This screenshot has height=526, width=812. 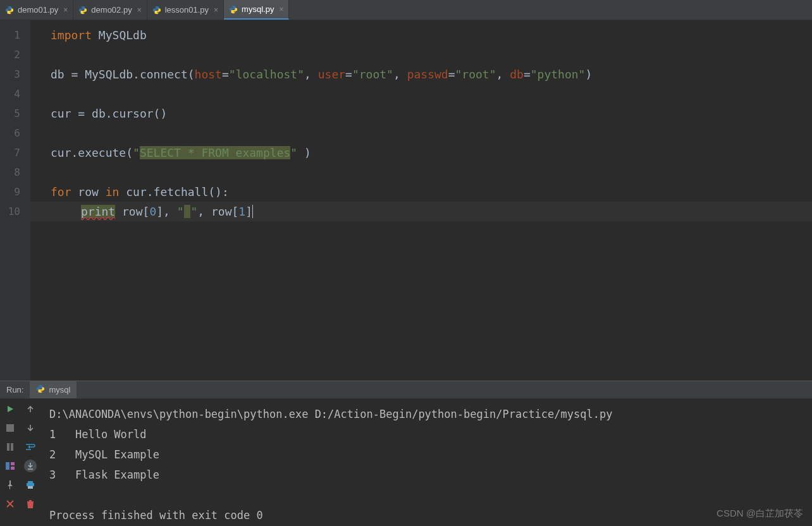 I want to click on stop-button, so click(x=10, y=428).